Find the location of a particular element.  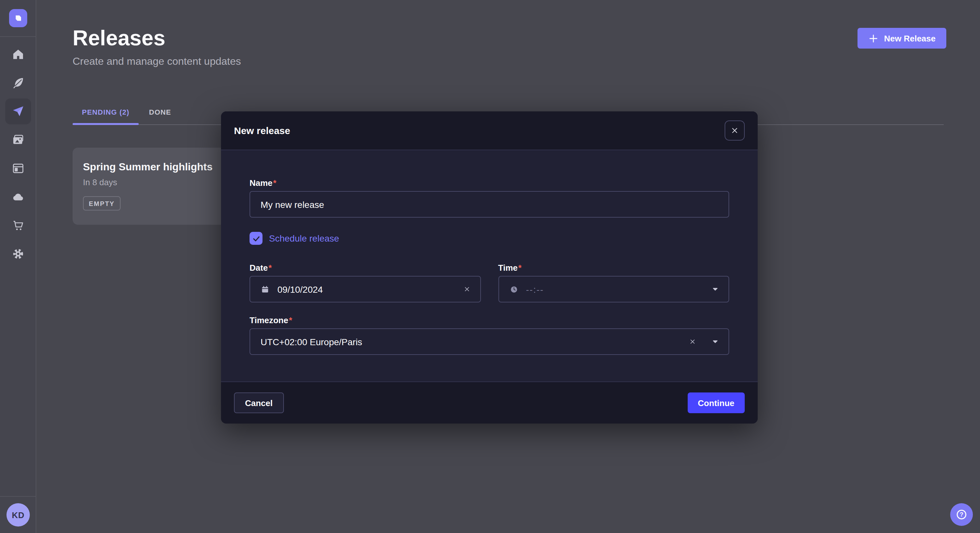

name-label-text: Name is located at coordinates (261, 183).